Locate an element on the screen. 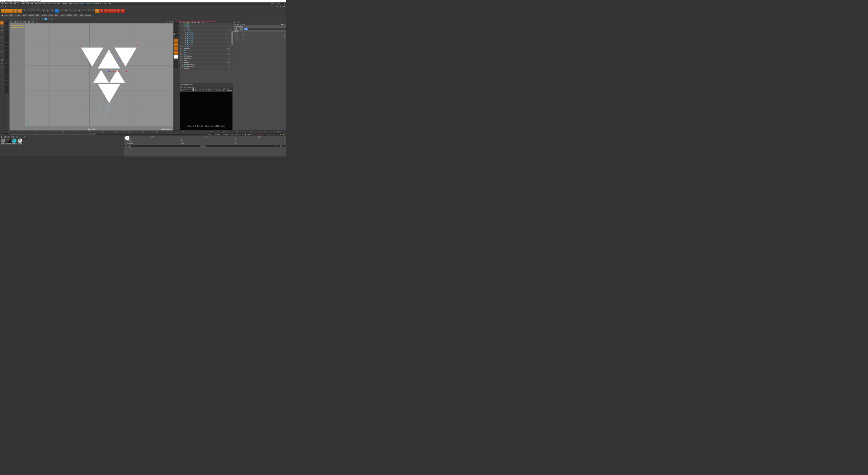  palette-声音域: 声音域 is located at coordinates (75, 15).